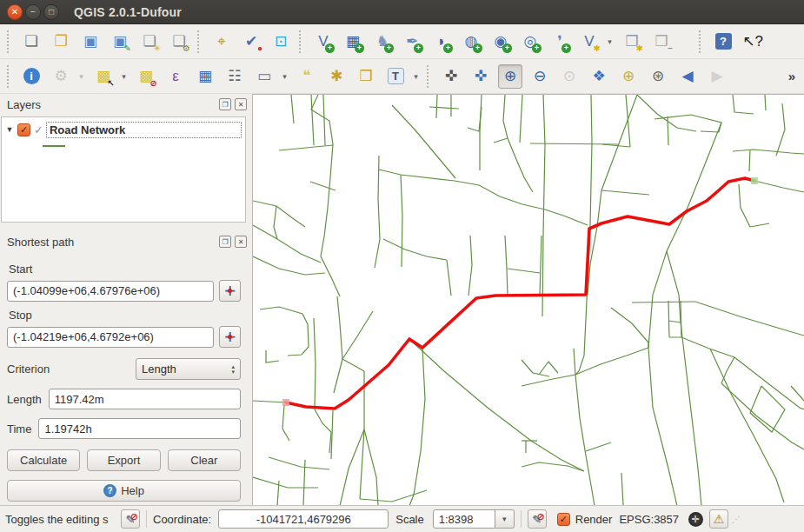 The width and height of the screenshot is (804, 532). What do you see at coordinates (658, 76) in the screenshot?
I see `zoom-to-layer-button: ⊛` at bounding box center [658, 76].